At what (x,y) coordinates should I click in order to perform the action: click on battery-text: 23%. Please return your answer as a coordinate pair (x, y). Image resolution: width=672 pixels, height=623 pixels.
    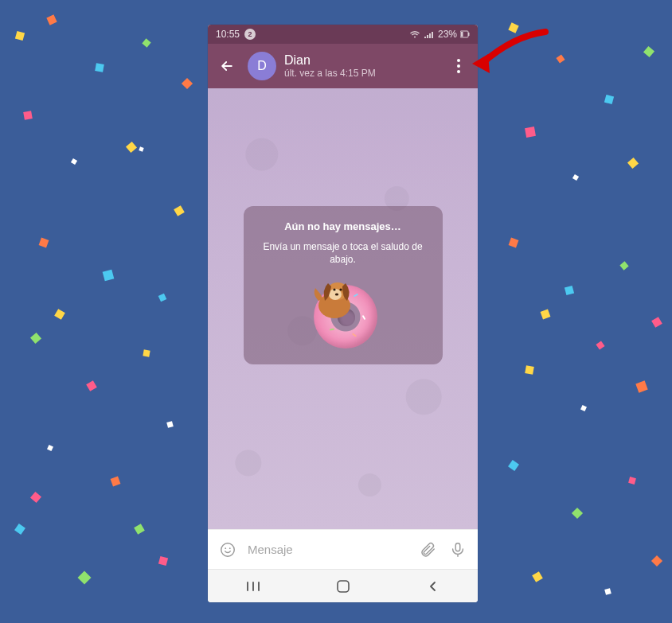
    Looking at the image, I should click on (447, 34).